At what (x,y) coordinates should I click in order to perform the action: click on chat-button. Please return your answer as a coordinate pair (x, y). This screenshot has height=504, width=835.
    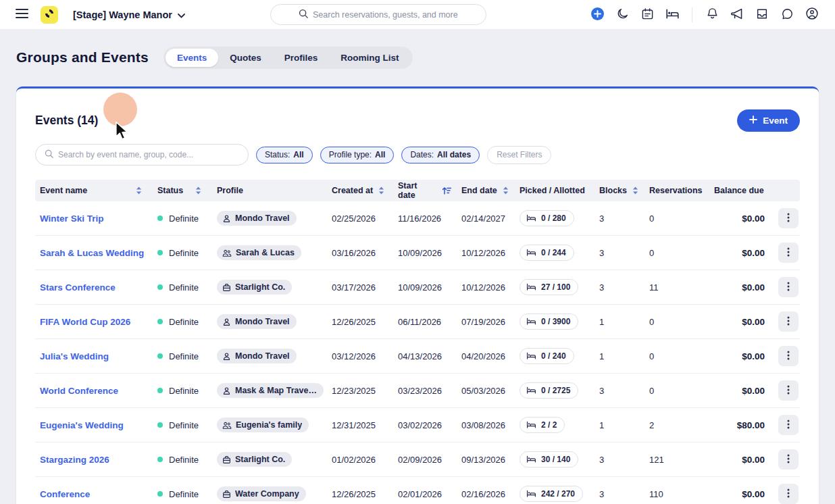
    Looking at the image, I should click on (787, 15).